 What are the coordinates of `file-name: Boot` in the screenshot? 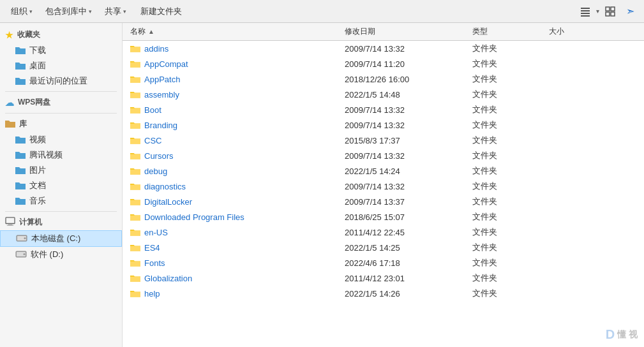 It's located at (153, 110).